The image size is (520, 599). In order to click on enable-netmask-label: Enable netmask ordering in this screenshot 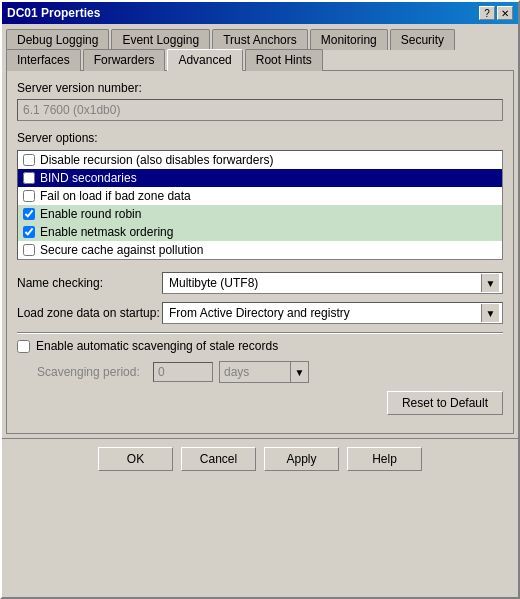, I will do `click(106, 232)`.